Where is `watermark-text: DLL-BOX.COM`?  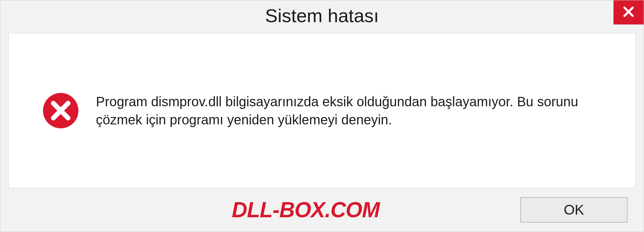 watermark-text: DLL-BOX.COM is located at coordinates (306, 210).